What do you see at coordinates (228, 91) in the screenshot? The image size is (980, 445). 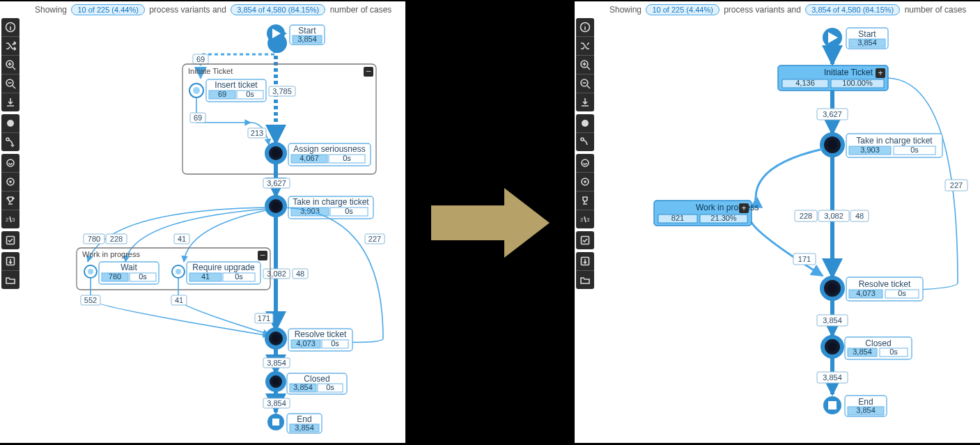 I see `activity-insert-ticket: Insert ticket 69 0s` at bounding box center [228, 91].